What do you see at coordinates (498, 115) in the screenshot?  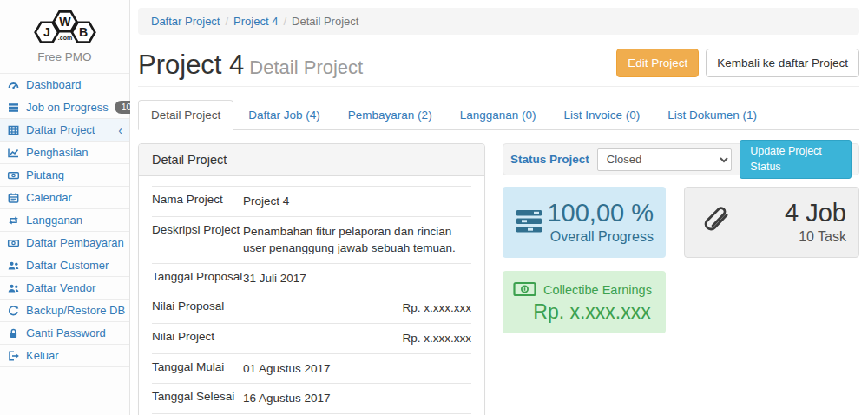 I see `tab-bar: Detail Project Daftar Job (4) Pembayaran…` at bounding box center [498, 115].